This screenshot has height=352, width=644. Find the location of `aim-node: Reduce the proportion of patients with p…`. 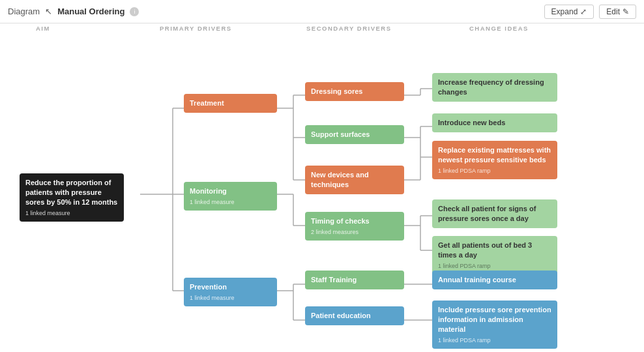

aim-node: Reduce the proportion of patients with p… is located at coordinates (72, 198).